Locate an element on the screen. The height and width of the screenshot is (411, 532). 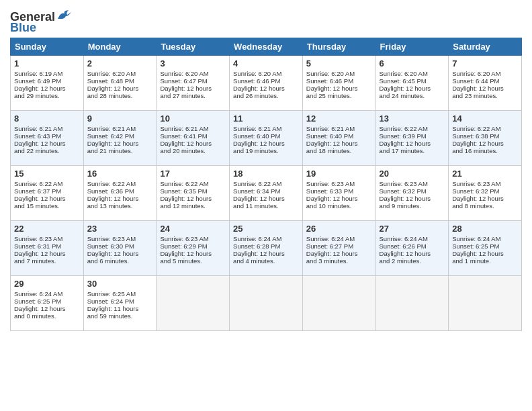
day-number: 22 is located at coordinates (47, 228).